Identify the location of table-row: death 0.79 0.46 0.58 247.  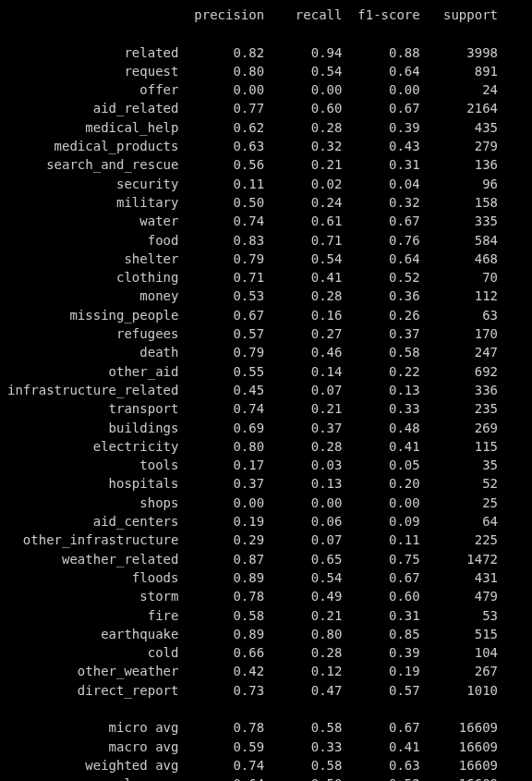
(266, 352).